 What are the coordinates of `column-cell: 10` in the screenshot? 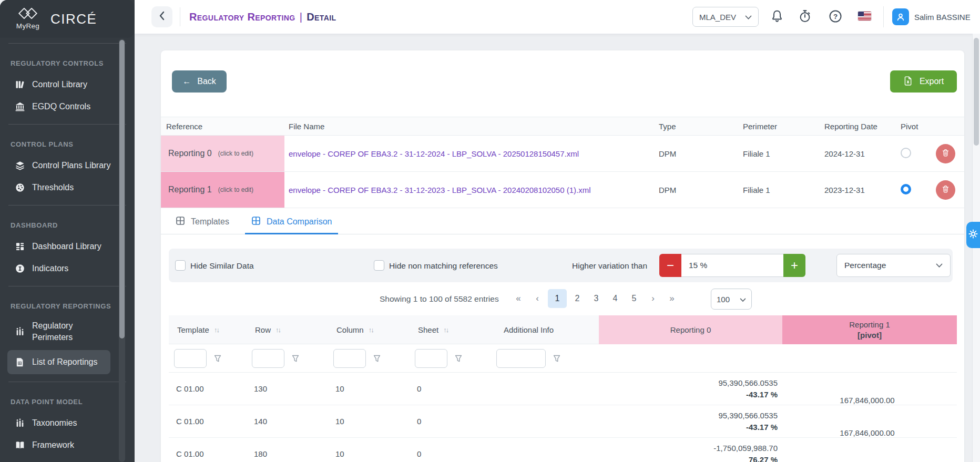 It's located at (369, 389).